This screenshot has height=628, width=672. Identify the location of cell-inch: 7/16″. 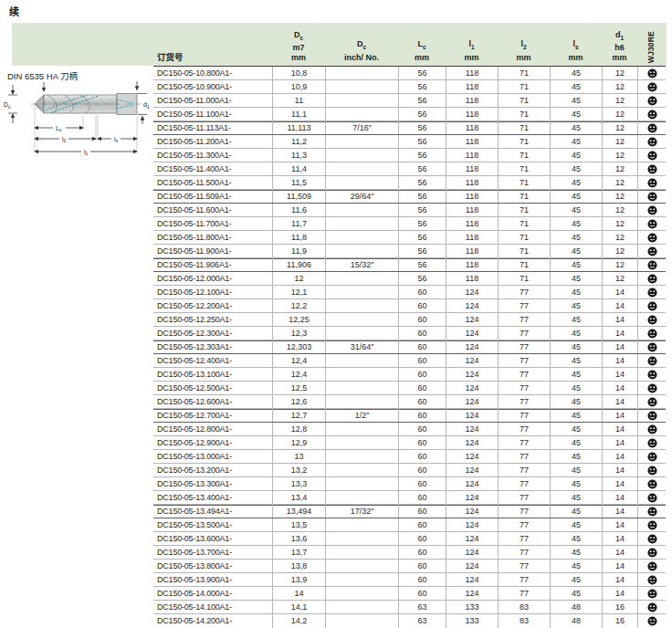
(362, 128).